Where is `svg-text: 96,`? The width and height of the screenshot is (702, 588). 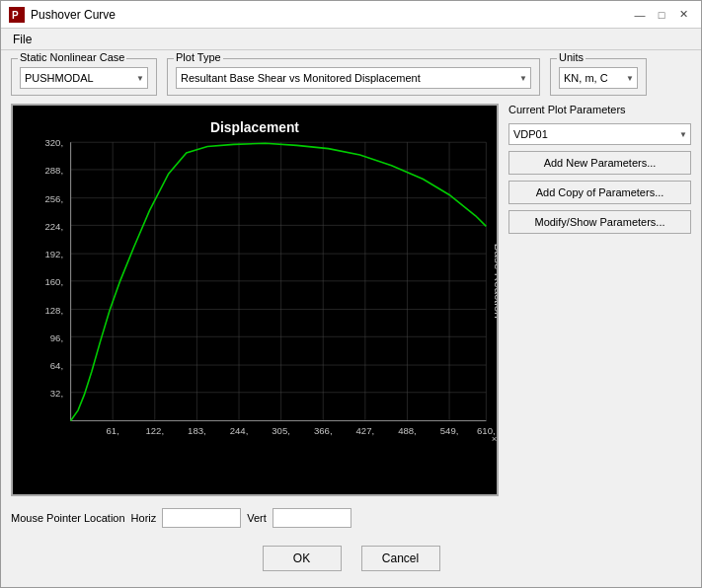
svg-text: 96, is located at coordinates (57, 337).